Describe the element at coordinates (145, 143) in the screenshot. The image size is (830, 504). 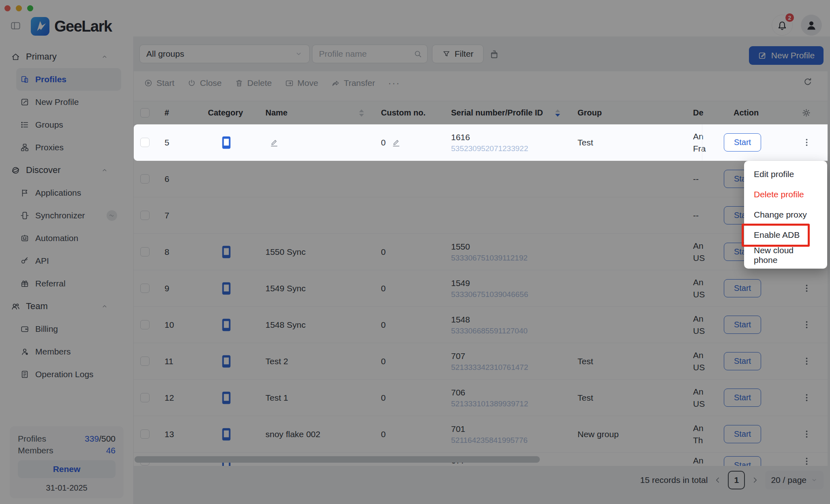
I see `row-checkbox` at that location.